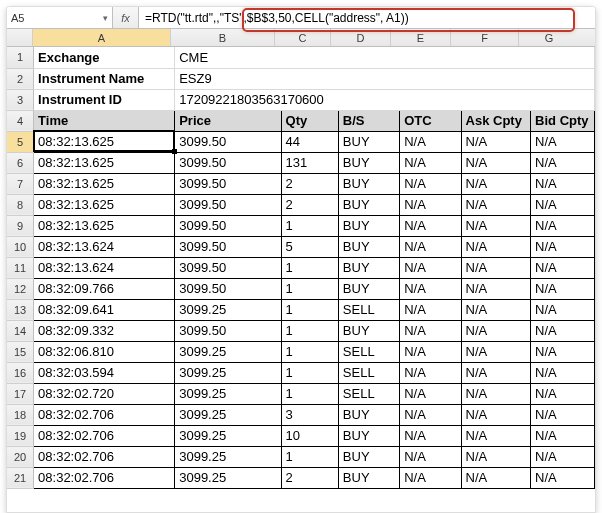  I want to click on cell-time: 08:32:09.332, so click(104, 330).